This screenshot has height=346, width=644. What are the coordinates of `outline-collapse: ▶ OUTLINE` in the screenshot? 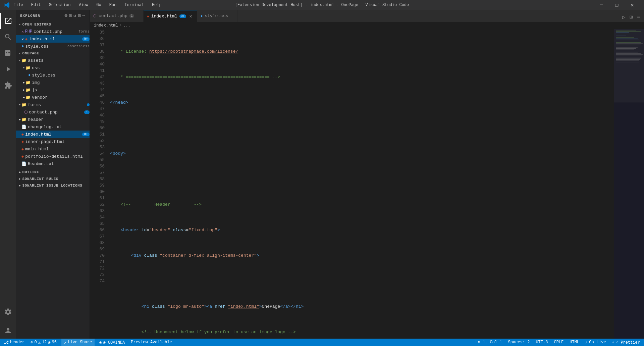 It's located at (53, 172).